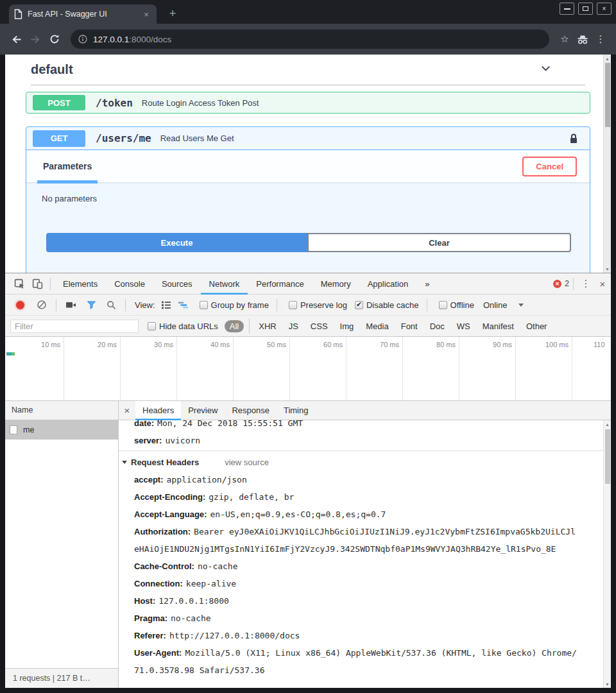 The height and width of the screenshot is (693, 616). I want to click on cancel-button: Cancel, so click(549, 167).